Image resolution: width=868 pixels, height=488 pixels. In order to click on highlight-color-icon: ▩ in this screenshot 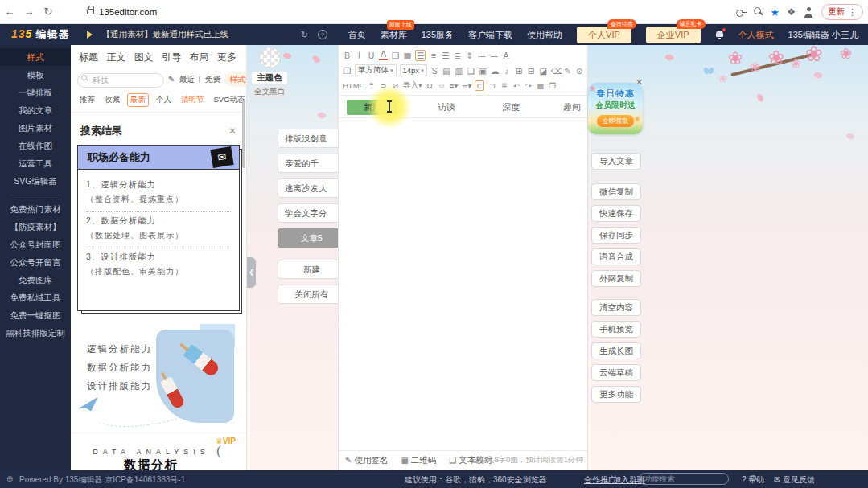, I will do `click(407, 55)`.